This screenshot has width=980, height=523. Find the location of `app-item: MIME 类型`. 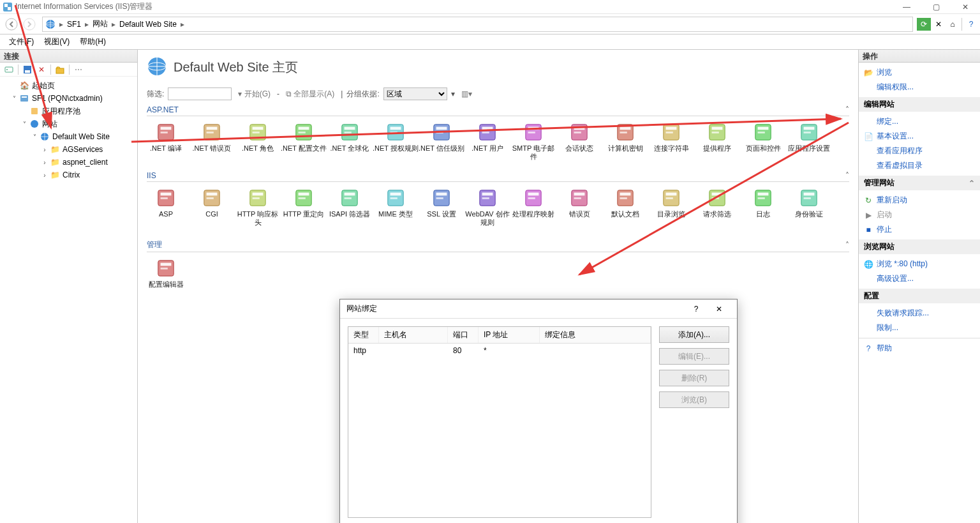

app-item: MIME 类型 is located at coordinates (396, 207).